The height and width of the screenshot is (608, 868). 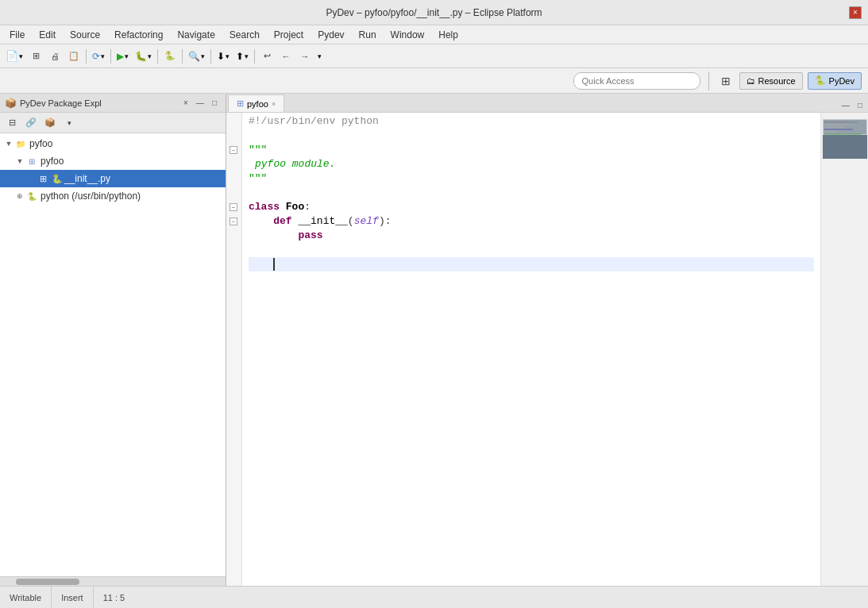 I want to click on menu-pydev: Pydev, so click(x=330, y=35).